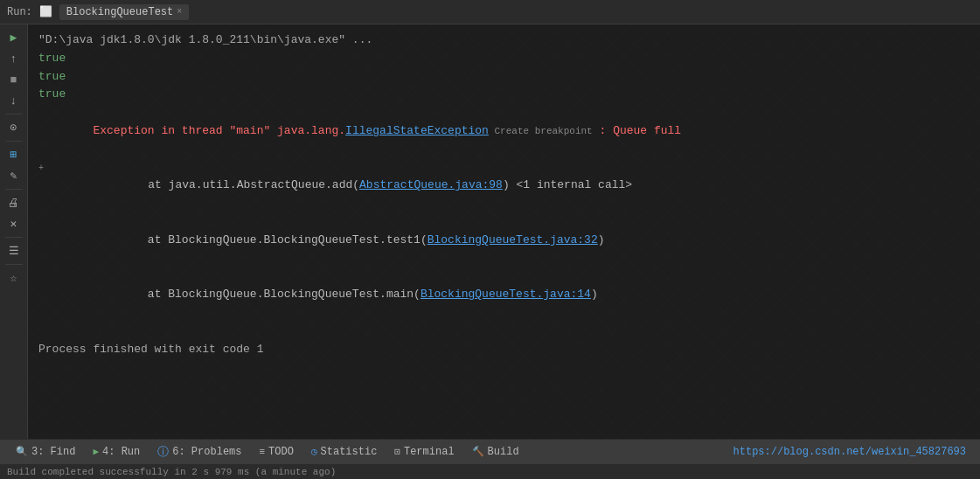  Describe the element at coordinates (504, 240) in the screenshot. I see `stacktrace-line-2: at BlockingQueue.BlockingQueueTest.test1…` at that location.